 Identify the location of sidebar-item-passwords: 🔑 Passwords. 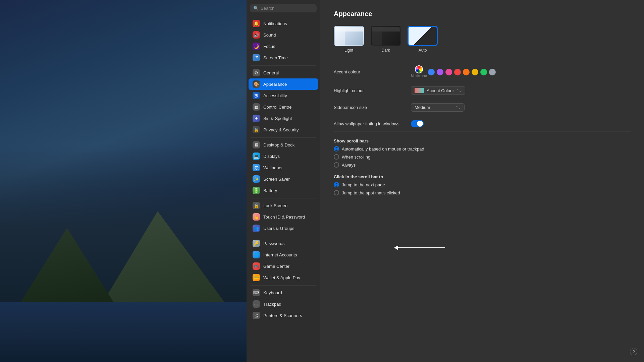
(283, 243).